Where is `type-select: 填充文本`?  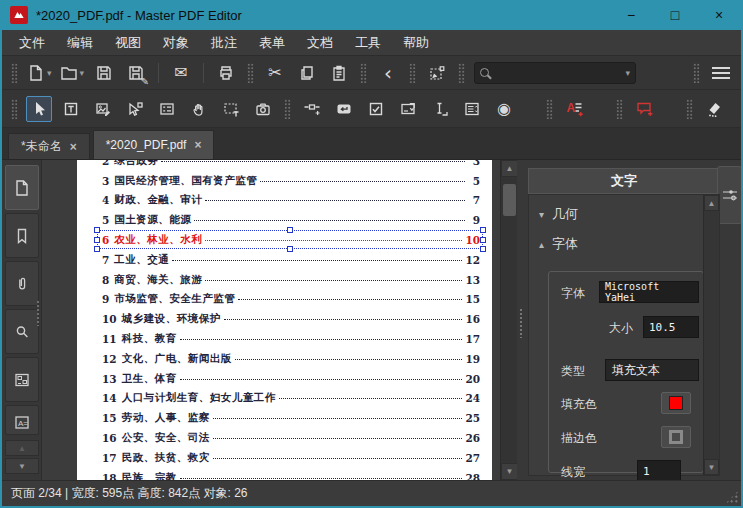 type-select: 填充文本 is located at coordinates (652, 370).